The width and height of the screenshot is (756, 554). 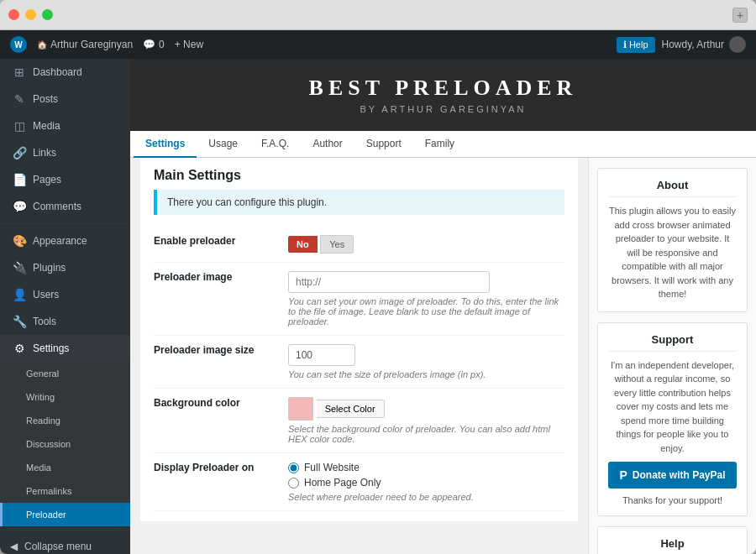 What do you see at coordinates (18, 44) in the screenshot?
I see `wp-logo: W` at bounding box center [18, 44].